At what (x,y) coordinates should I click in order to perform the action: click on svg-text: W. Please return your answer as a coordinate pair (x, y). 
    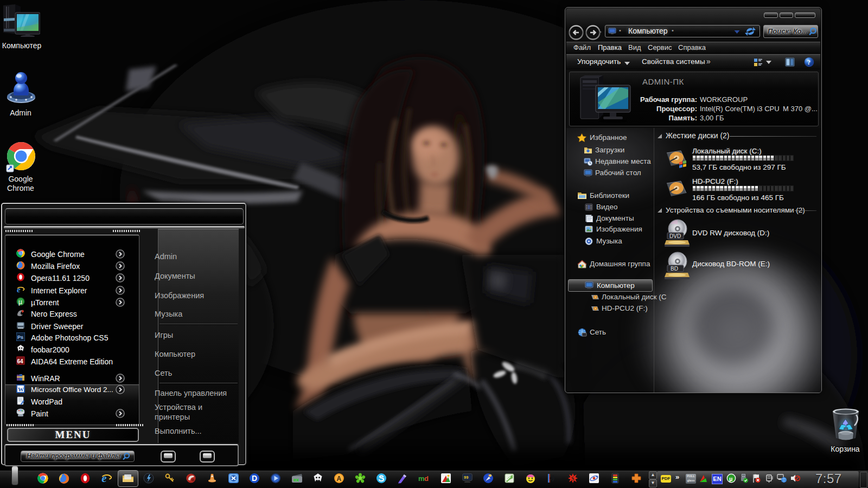
    Looking at the image, I should click on (21, 389).